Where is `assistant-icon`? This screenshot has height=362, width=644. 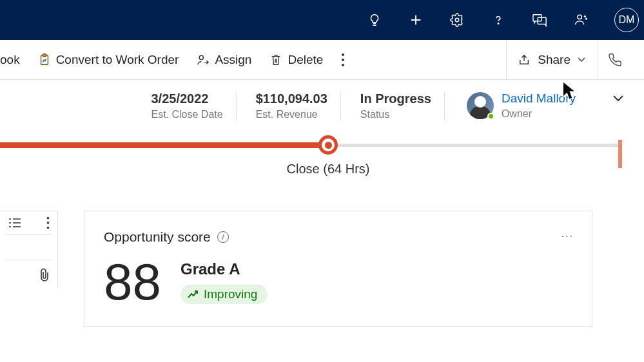
assistant-icon is located at coordinates (581, 20).